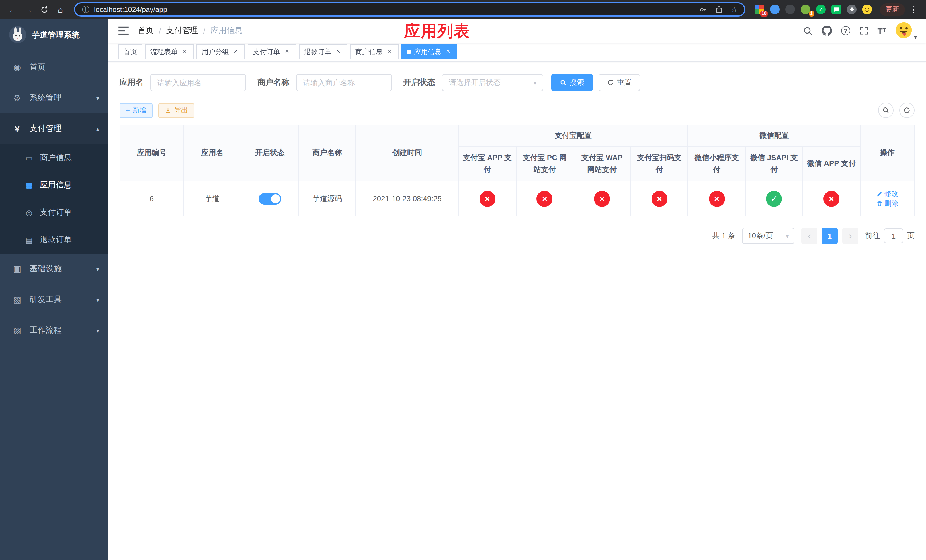  What do you see at coordinates (176, 110) in the screenshot?
I see `export-button: 导出` at bounding box center [176, 110].